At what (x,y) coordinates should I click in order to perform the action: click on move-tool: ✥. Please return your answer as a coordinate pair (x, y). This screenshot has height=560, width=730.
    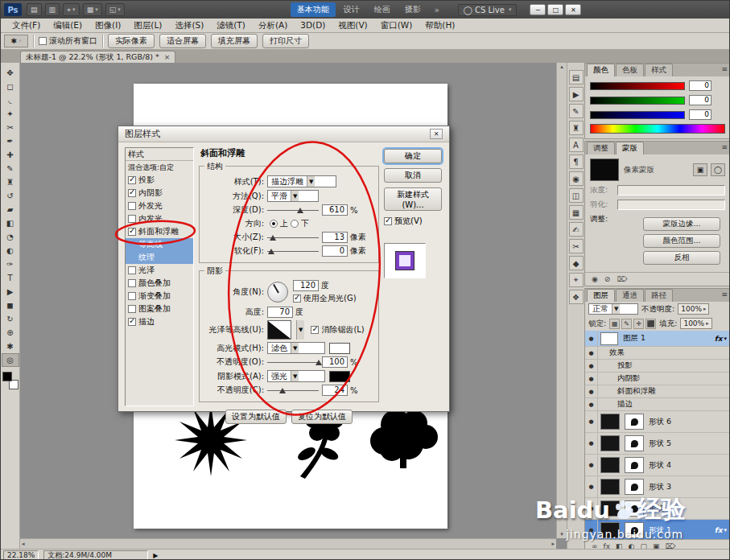
    Looking at the image, I should click on (10, 72).